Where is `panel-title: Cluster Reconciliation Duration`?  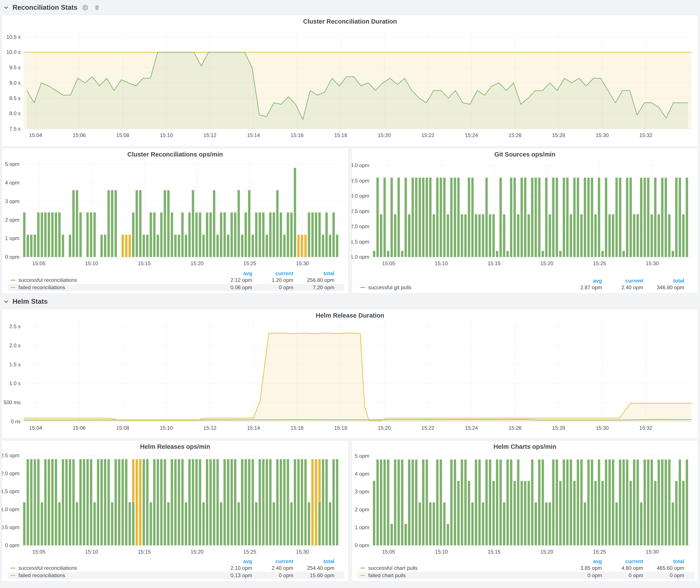 panel-title: Cluster Reconciliation Duration is located at coordinates (350, 20).